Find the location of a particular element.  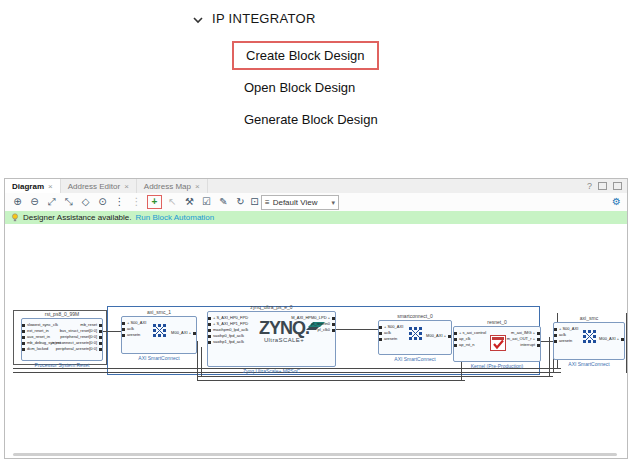

block-zynq-ultra-ps-e-0: zynq_ultra_ps_e_0 + S_AXI_HP0_FPD + S_AX… is located at coordinates (272, 339).